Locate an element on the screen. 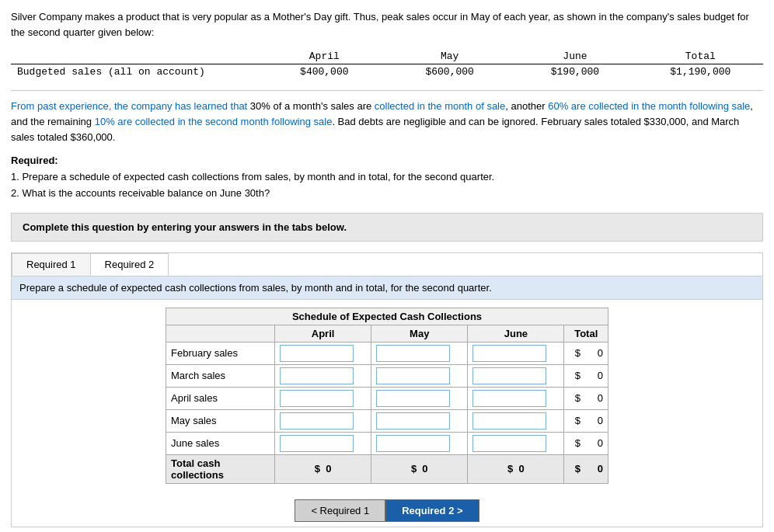 The image size is (774, 532). prev-button: < Required 1 is located at coordinates (340, 511).